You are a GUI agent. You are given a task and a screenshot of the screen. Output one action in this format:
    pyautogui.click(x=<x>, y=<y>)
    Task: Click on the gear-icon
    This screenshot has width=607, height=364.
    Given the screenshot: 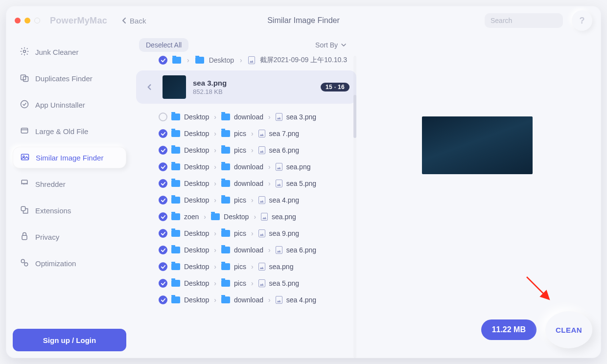 What is the action you would take?
    pyautogui.click(x=24, y=52)
    